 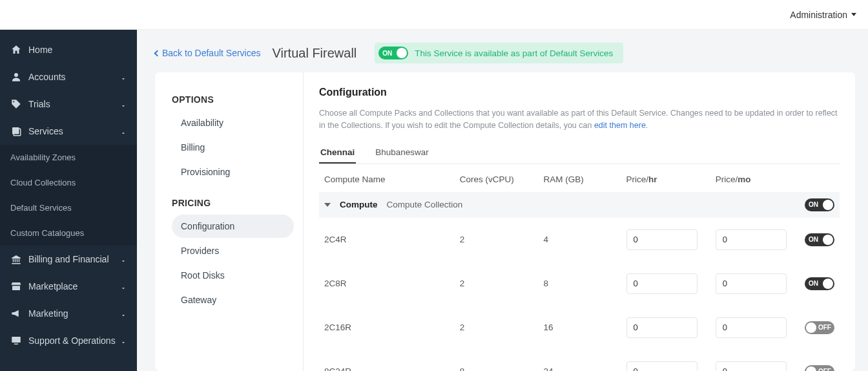 What do you see at coordinates (502, 51) in the screenshot?
I see `page-header: Back to Default Services Virtual Firewal…` at bounding box center [502, 51].